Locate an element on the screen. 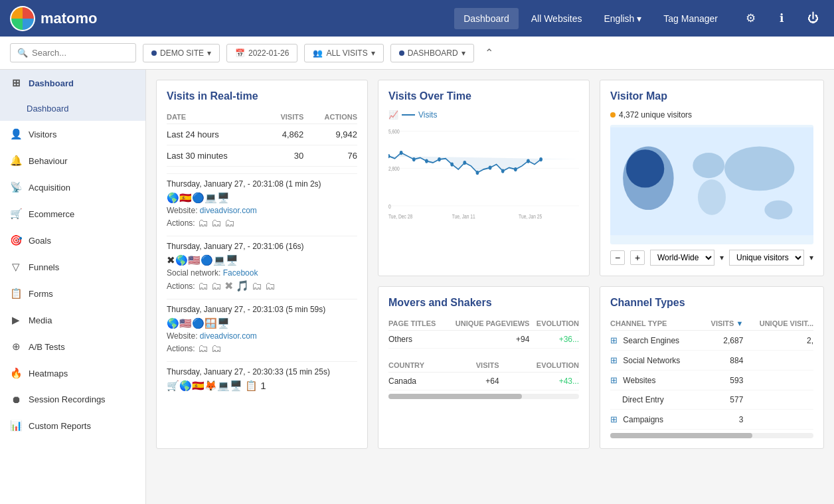 This screenshot has width=834, height=504. overtime-title: Visits Over Time is located at coordinates (483, 96).